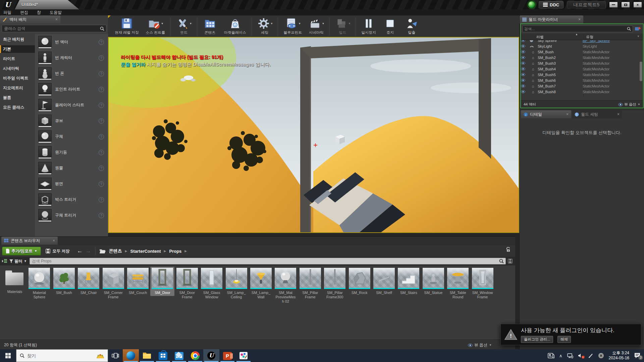 This screenshot has width=644, height=362. What do you see at coordinates (310, 284) in the screenshot?
I see `asset-sm-pillar-frame: SM_Pillar Frame` at bounding box center [310, 284].